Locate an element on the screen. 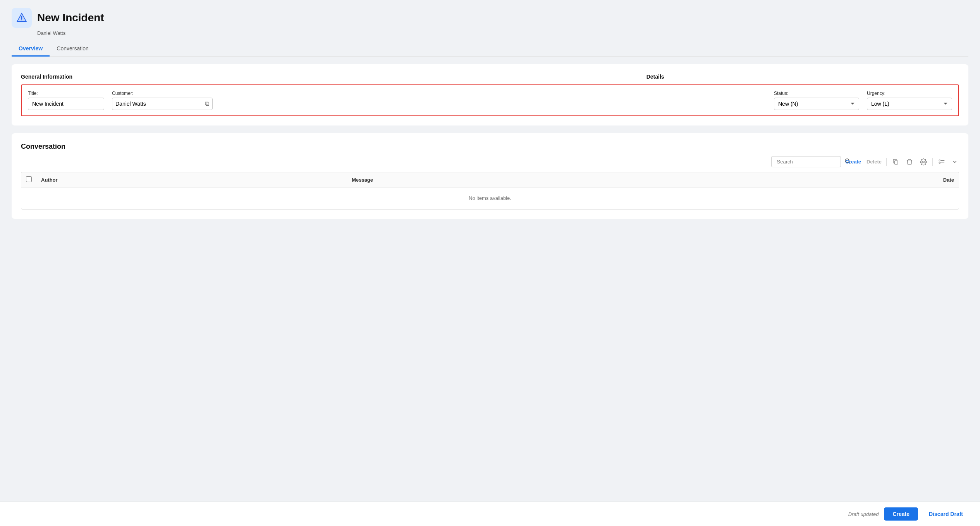  customer-input-wrapper: ⧉ is located at coordinates (162, 104).